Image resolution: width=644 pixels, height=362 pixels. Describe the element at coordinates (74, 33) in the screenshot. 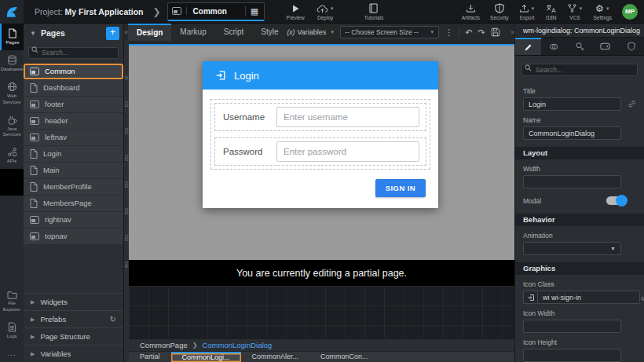

I see `pages-panel-header: ▼ Pages +` at that location.